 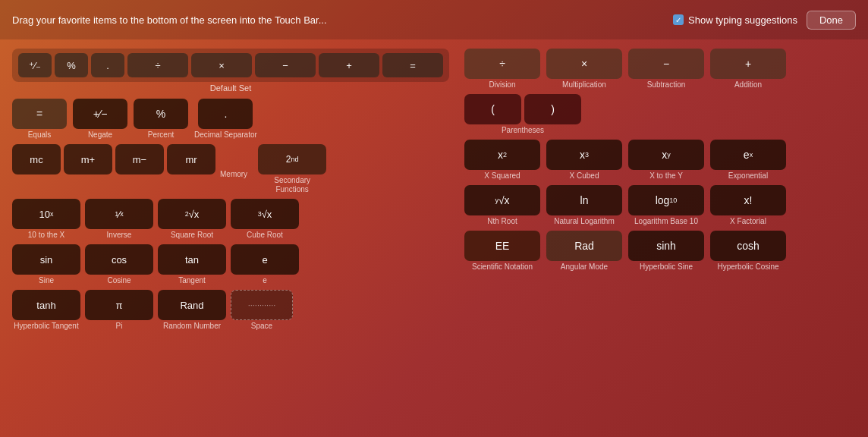 I want to click on divide-def-btn: ÷, so click(x=158, y=65).